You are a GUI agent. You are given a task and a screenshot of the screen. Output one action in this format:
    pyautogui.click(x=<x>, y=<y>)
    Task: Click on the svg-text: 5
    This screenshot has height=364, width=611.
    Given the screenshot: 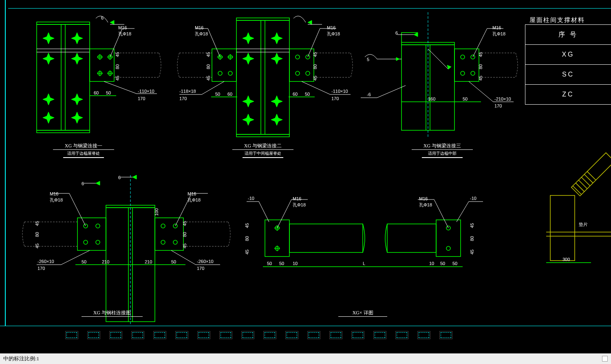 What is the action you would take?
    pyautogui.click(x=368, y=59)
    